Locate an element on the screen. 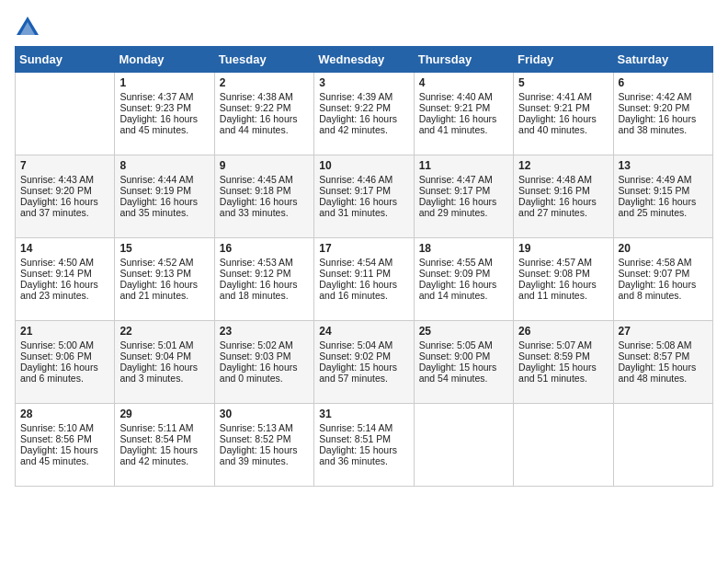  day-cell: 26Sunrise: 5:07 AMSunset: 8:59 PMDayligh… is located at coordinates (563, 362).